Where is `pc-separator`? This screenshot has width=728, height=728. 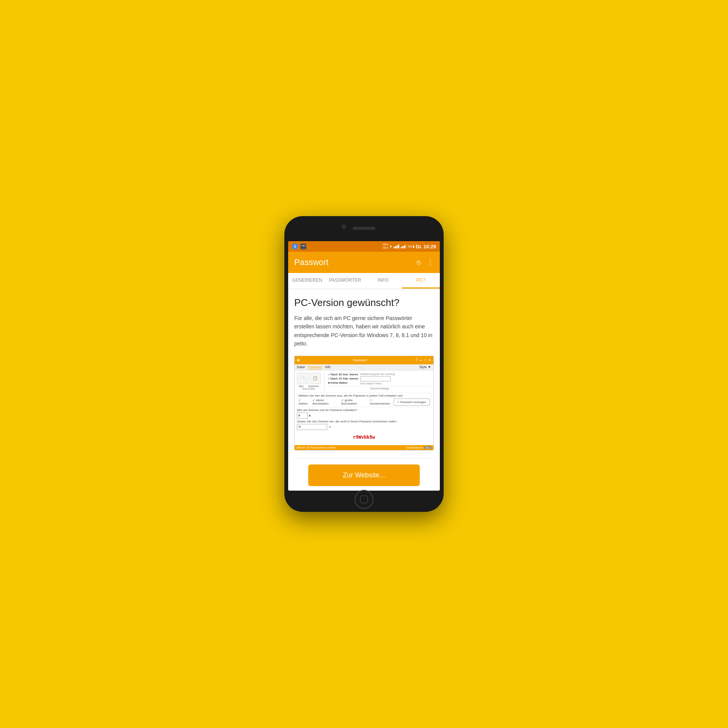 pc-separator is located at coordinates (325, 381).